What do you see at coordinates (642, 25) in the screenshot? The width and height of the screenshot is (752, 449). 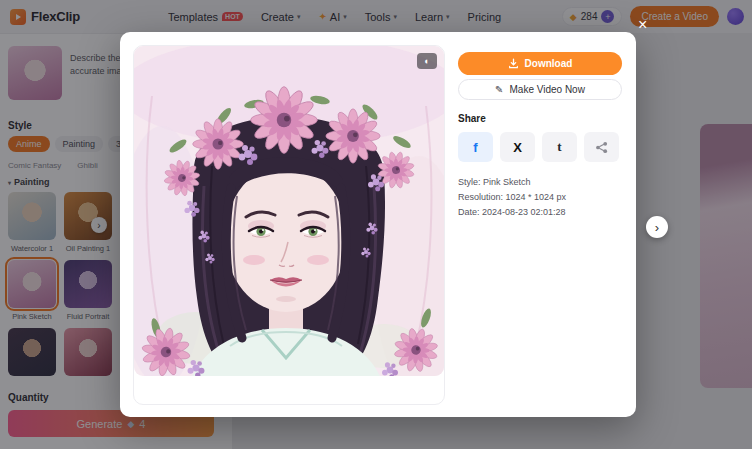 I see `close-icon: ×` at bounding box center [642, 25].